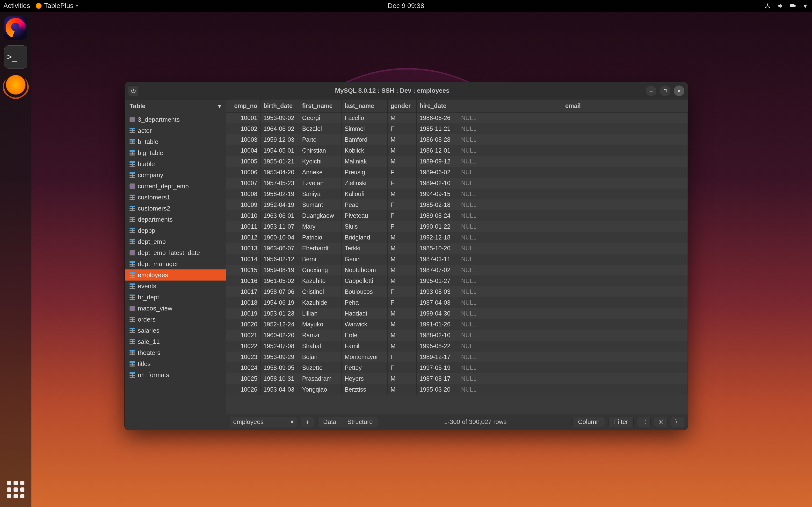  What do you see at coordinates (175, 231) in the screenshot?
I see `sidebar-item-deppp: deppp` at bounding box center [175, 231].